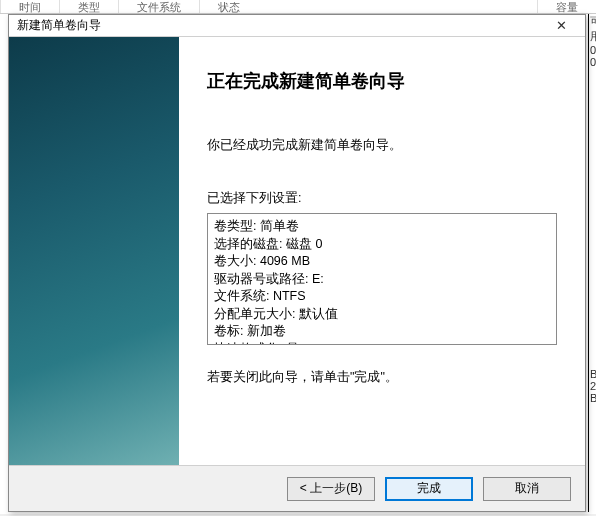 The image size is (596, 516). I want to click on settings-line: 分配单元大小: 默认值, so click(382, 315).